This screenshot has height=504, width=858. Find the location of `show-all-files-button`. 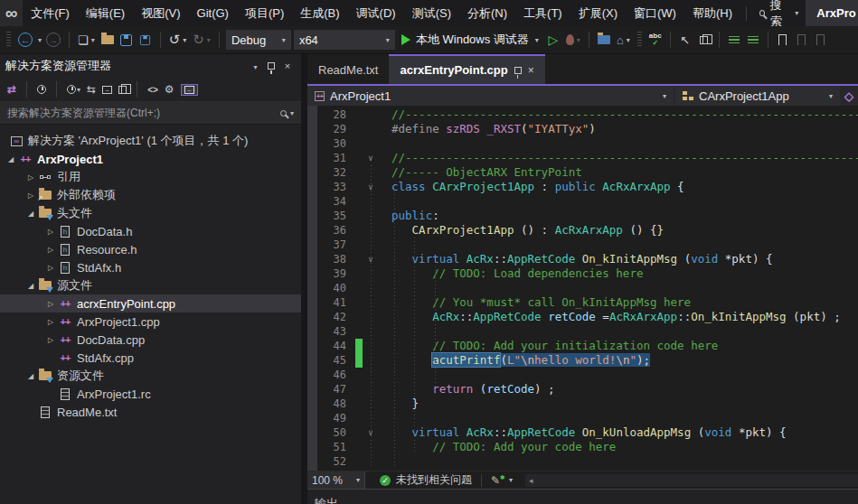

show-all-files-button is located at coordinates (123, 90).